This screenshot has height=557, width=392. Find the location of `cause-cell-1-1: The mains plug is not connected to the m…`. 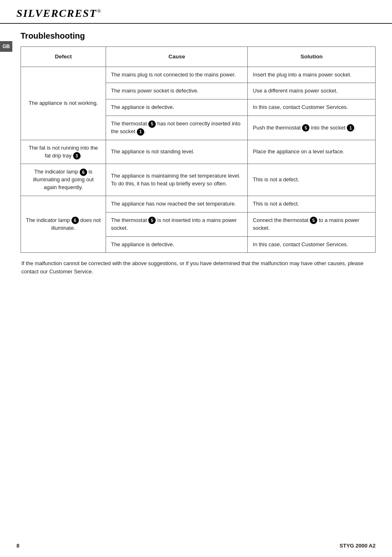

cause-cell-1-1: The mains plug is not connected to the m… is located at coordinates (177, 75).